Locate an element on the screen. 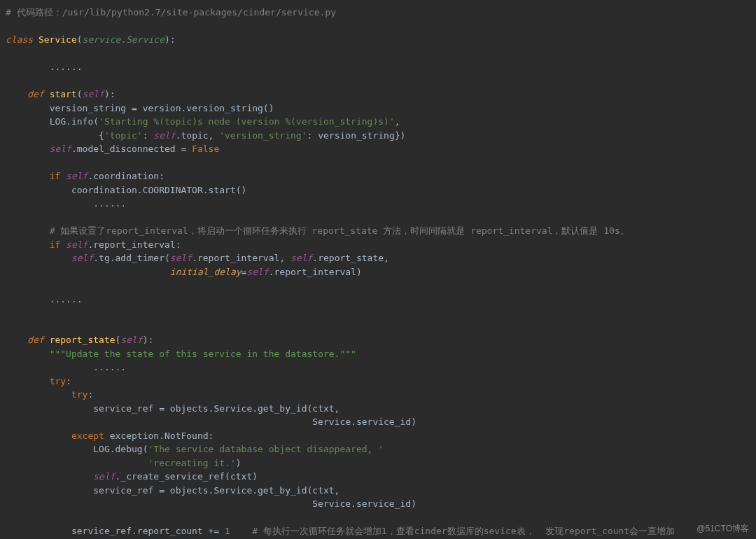 The width and height of the screenshot is (756, 539). string: 'recreating it.' is located at coordinates (192, 463).